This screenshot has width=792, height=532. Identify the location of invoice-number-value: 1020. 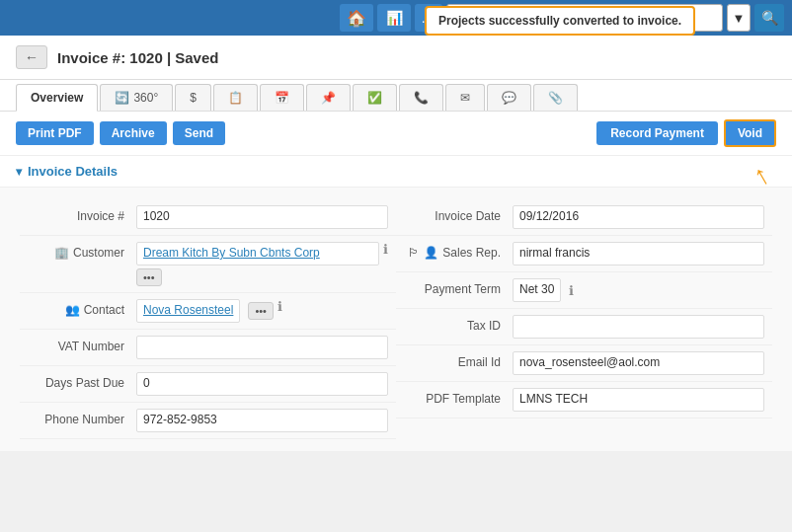
(263, 217).